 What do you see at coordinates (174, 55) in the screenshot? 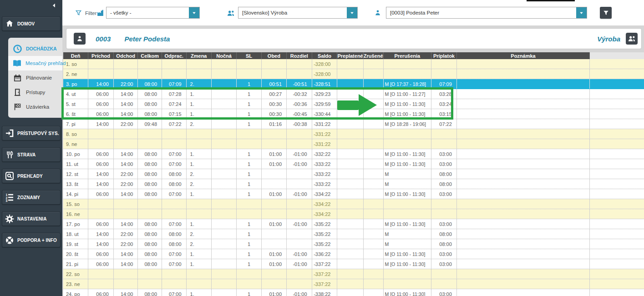
I see `column-header-odprac: Odprac.` at bounding box center [174, 55].